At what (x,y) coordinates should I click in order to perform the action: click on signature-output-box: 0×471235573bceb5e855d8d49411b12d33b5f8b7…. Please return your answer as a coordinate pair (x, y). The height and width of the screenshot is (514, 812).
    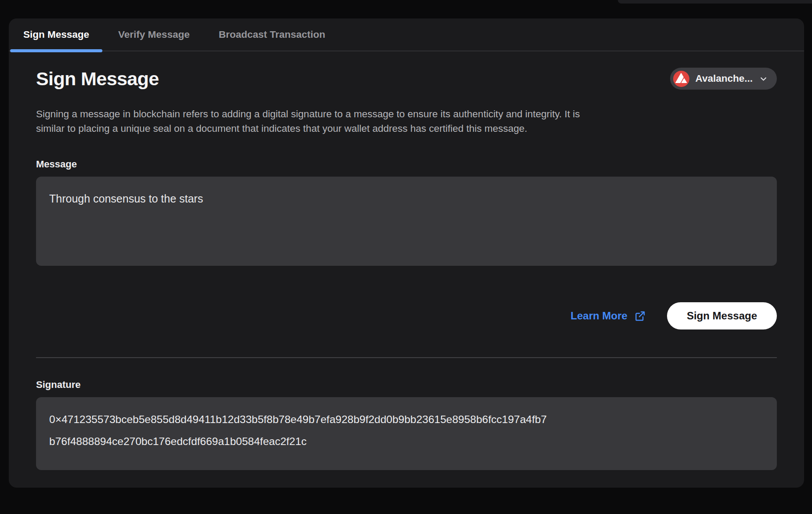
    Looking at the image, I should click on (406, 434).